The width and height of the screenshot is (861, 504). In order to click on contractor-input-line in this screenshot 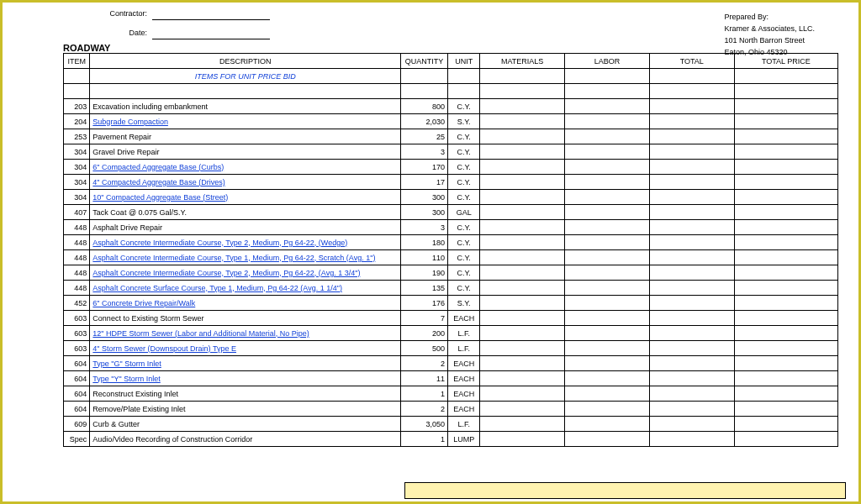, I will do `click(211, 15)`.